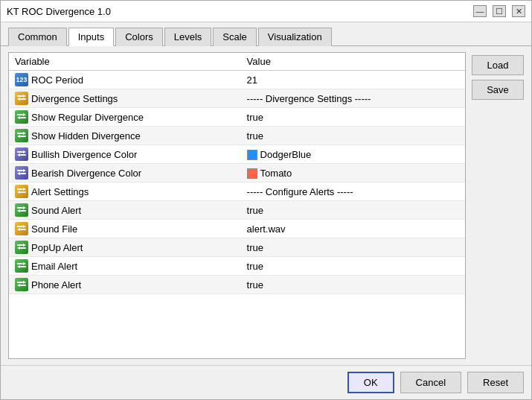  What do you see at coordinates (22, 80) in the screenshot?
I see `numeric-icon: 123` at bounding box center [22, 80].